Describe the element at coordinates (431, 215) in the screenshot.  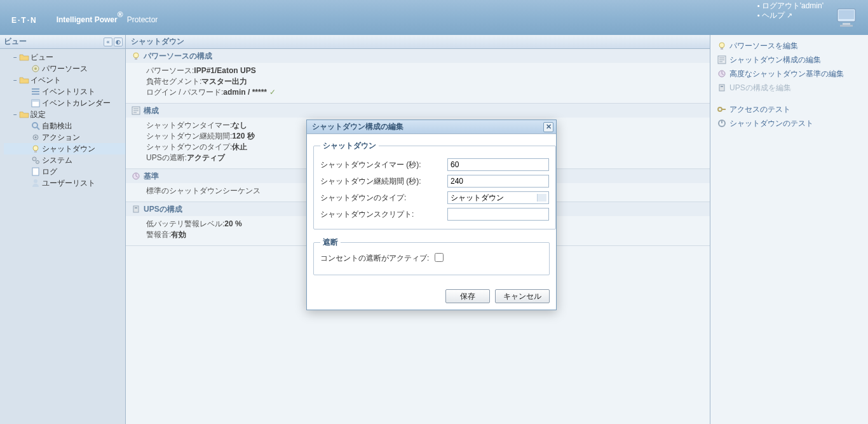
I see `edit-shutdown-config-dialog: シャットダウン構成の編集 ✕ シャットダウン シャットダウンタイマー (秒): …` at that location.